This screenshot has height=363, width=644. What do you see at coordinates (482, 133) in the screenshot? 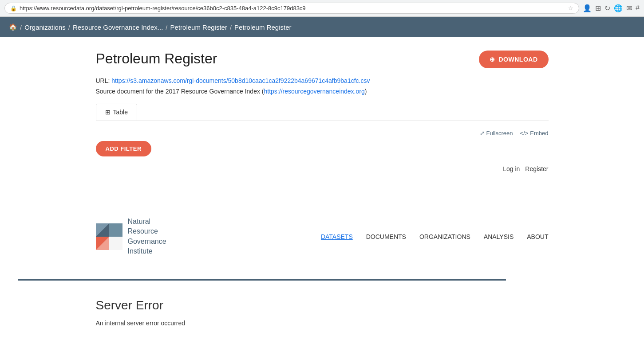
I see `fullscreen-icon: ⤢` at bounding box center [482, 133].